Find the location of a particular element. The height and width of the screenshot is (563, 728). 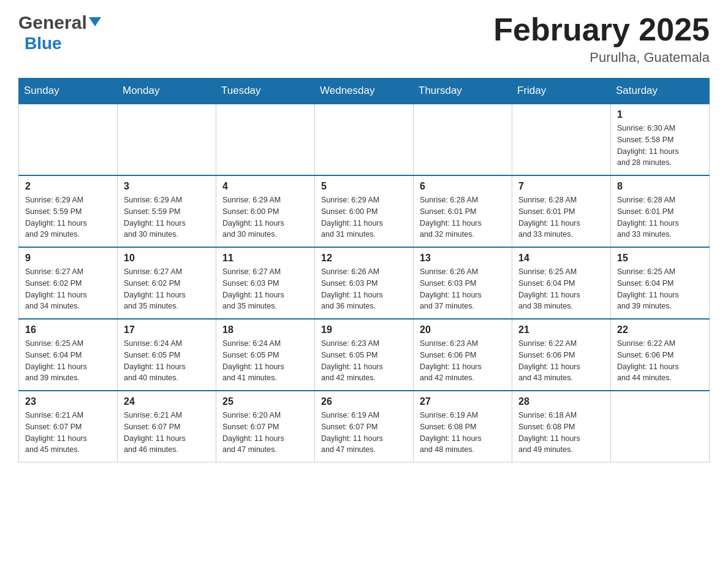

table-row: 25Sunrise: 6:20 AM Sunset: 6:07 PM Dayli… is located at coordinates (266, 427).